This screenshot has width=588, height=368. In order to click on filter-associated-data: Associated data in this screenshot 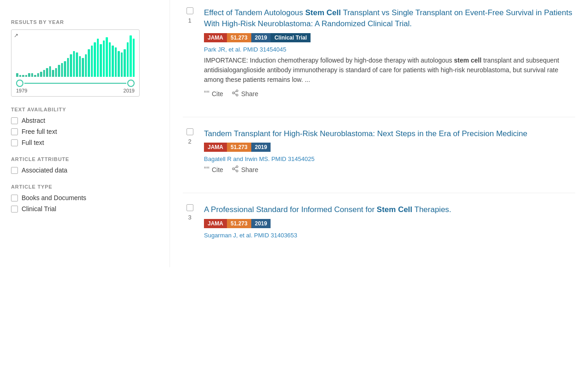, I will do `click(85, 170)`.